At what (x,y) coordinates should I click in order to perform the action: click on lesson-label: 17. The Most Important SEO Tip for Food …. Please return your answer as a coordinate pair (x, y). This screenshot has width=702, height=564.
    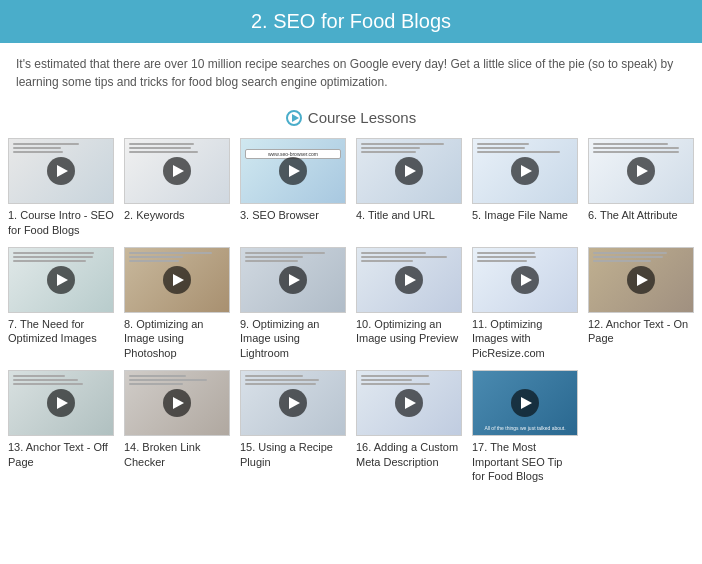
    Looking at the image, I should click on (525, 462).